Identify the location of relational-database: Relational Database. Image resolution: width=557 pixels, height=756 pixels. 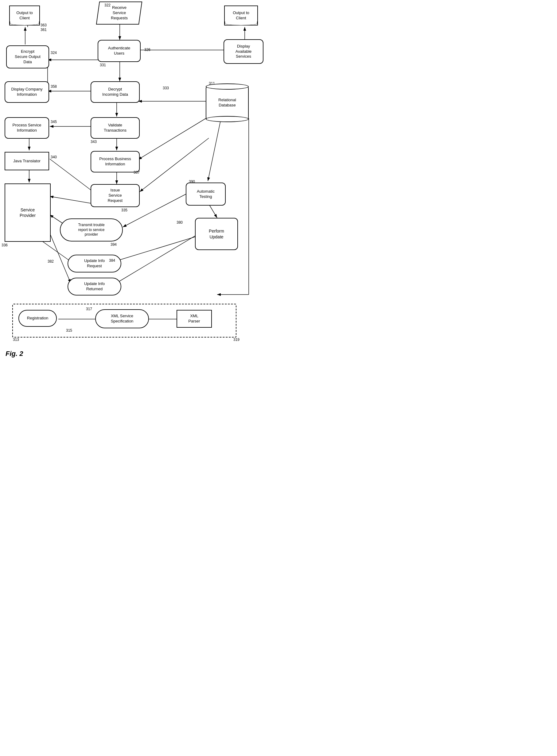
(227, 103).